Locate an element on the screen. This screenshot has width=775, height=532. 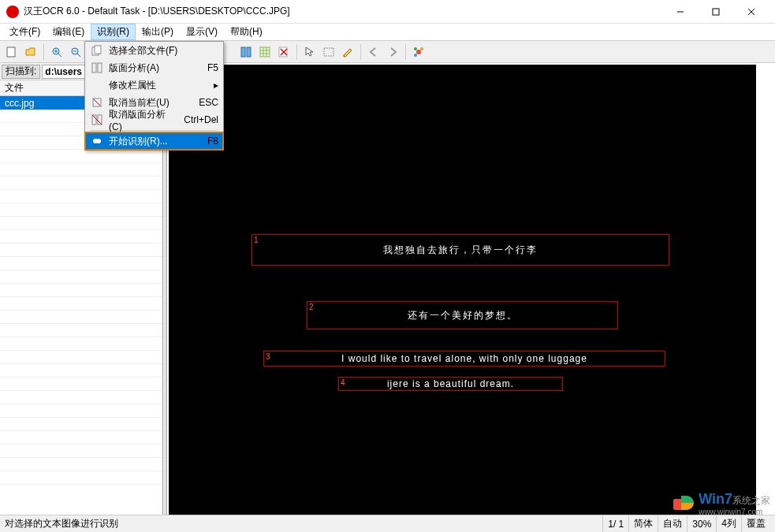
menu-label: 开始识别(R)... is located at coordinates (155, 142).